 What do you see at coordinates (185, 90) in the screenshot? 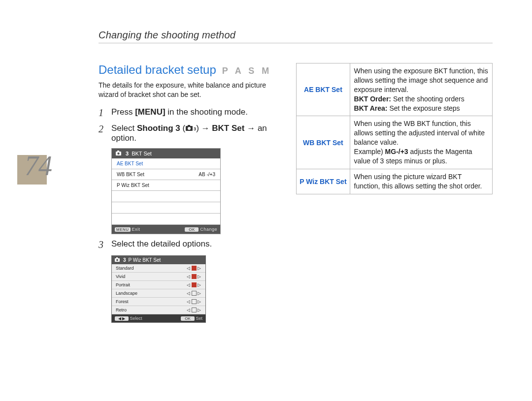
I see `intro-text: The details for the exposure, white bala…` at bounding box center [185, 90].